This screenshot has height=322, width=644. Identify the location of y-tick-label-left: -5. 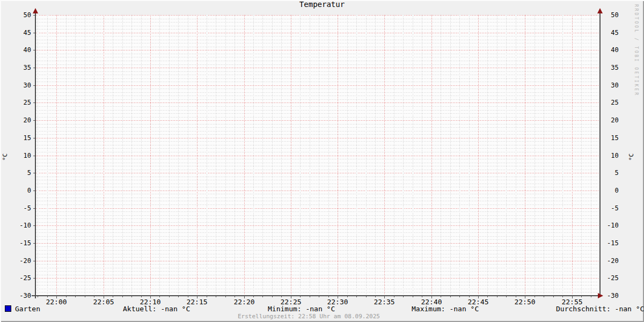
(21, 208).